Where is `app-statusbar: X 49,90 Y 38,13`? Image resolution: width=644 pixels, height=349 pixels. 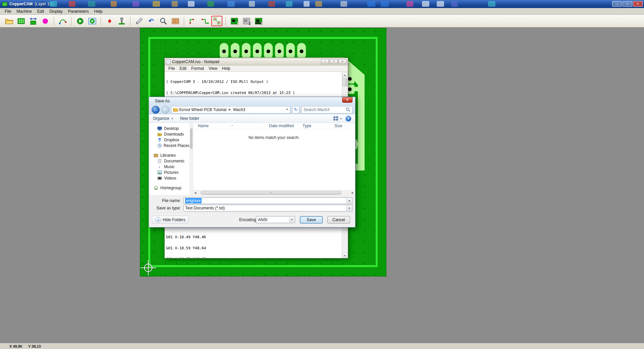
app-statusbar: X 49,90 Y 38,13 is located at coordinates (322, 346).